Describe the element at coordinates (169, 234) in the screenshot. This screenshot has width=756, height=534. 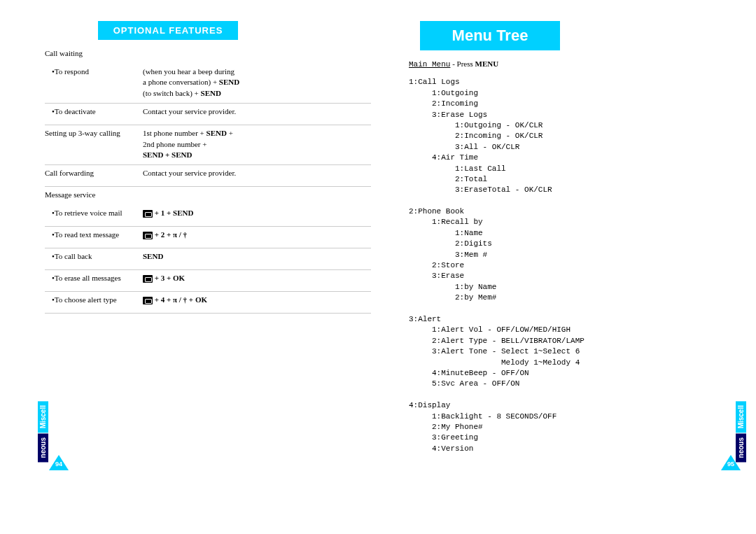
I see `text-keys: + 2 + π / †` at that location.